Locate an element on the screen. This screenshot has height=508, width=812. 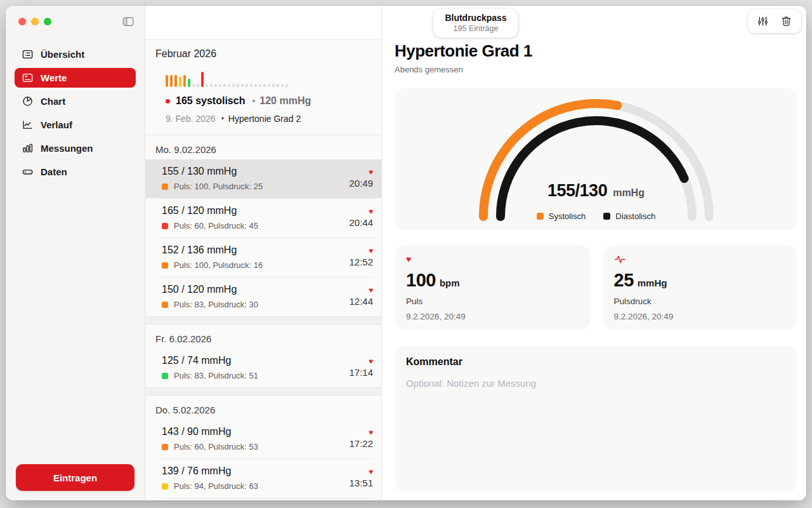
bp-value: 150 / 120 mmHg is located at coordinates (210, 290).